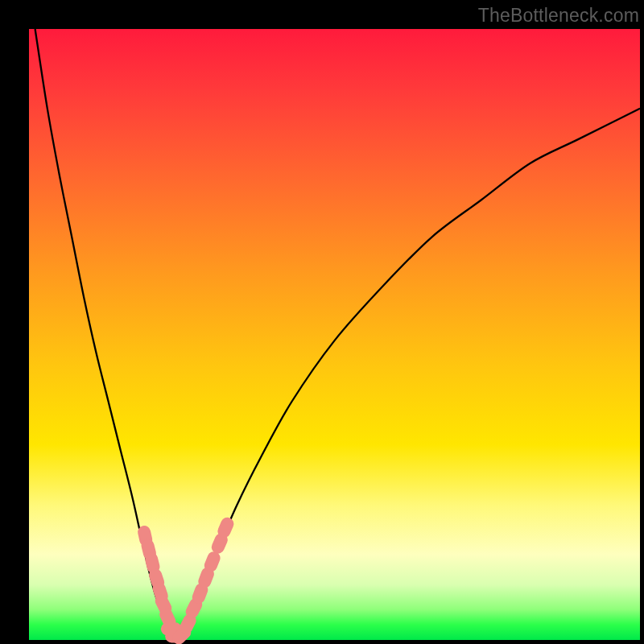 The height and width of the screenshot is (644, 644). Describe the element at coordinates (187, 580) in the screenshot. I see `curve-markers` at that location.